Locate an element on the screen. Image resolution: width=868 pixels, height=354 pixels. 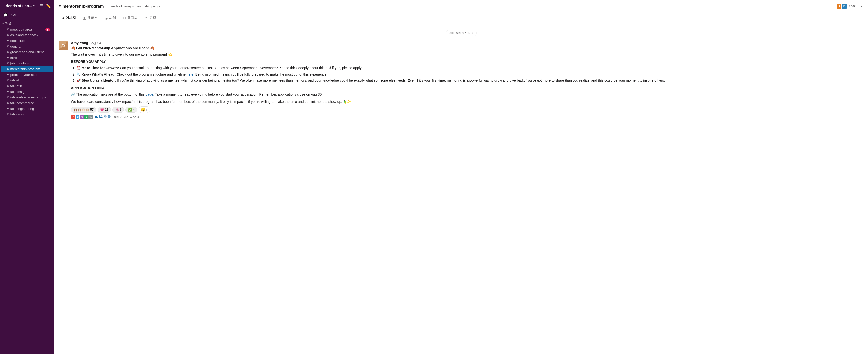
reaction-heart: 💗 12 is located at coordinates (104, 110).